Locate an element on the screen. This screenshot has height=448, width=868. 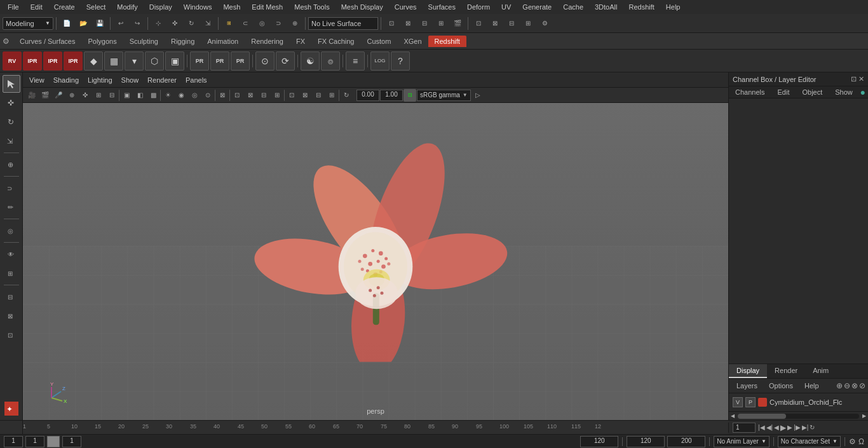
shelf-icon-yin: ☯ is located at coordinates (310, 61).